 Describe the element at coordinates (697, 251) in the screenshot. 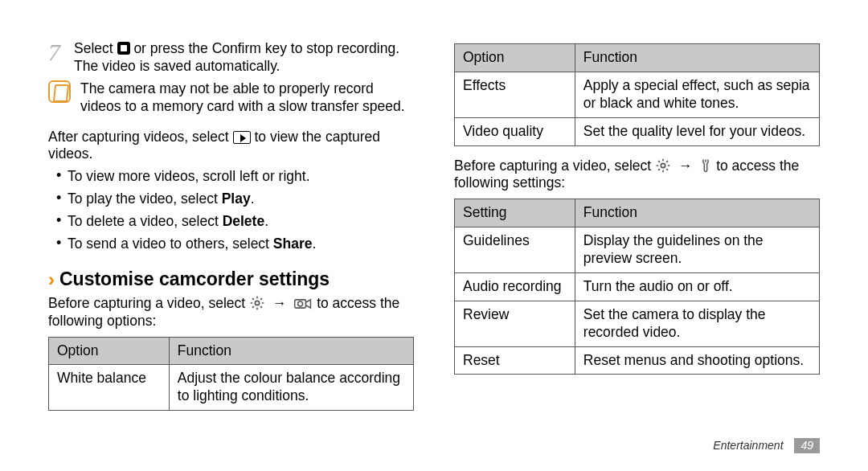

I see `cell-function: Display the guidelines on the preview sc…` at that location.